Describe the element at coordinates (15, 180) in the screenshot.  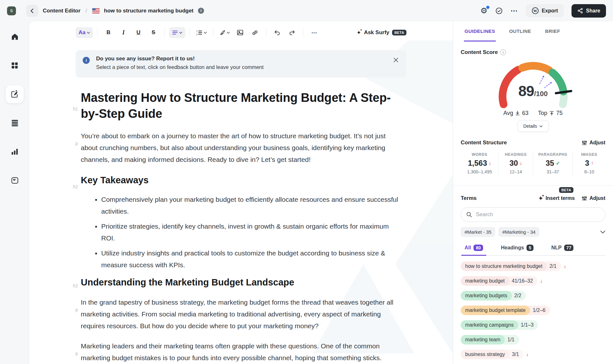
I see `sidebar-item-audit` at that location.